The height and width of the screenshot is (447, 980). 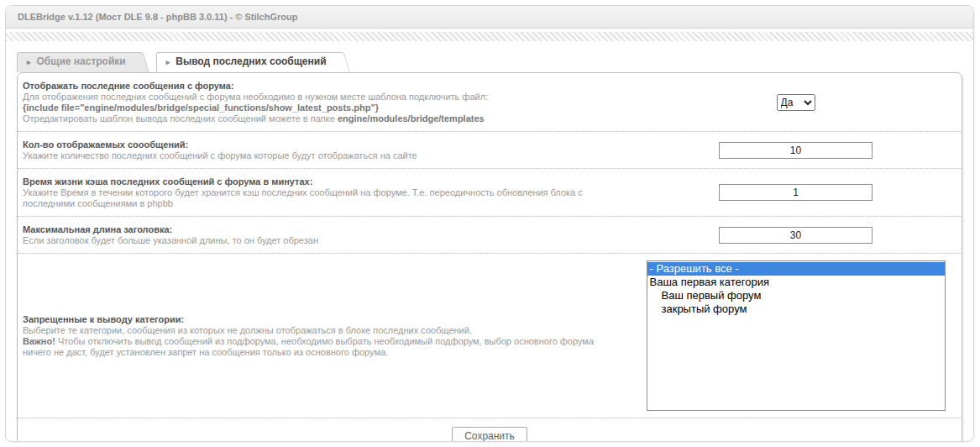 I want to click on window-title-bar: DLEBridge v.1.12 (Мост DLE 9.8 - phpBB 3…, so click(x=490, y=17).